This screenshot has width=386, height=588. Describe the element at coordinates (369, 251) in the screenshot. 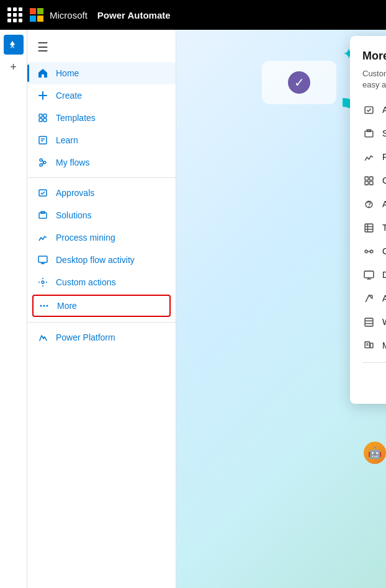

I see `connections-popup-icon` at that location.